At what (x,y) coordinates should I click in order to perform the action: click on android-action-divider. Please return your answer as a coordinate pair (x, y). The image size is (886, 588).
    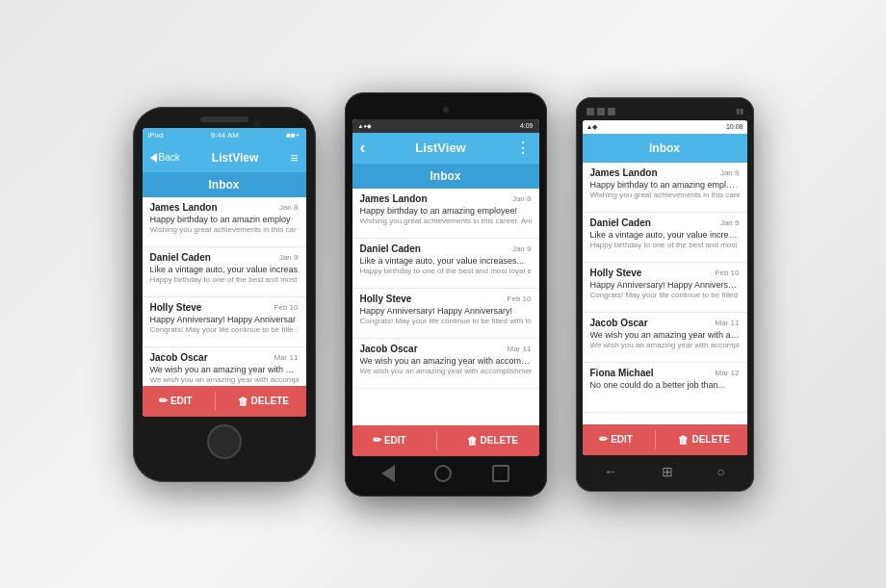
    Looking at the image, I should click on (437, 441).